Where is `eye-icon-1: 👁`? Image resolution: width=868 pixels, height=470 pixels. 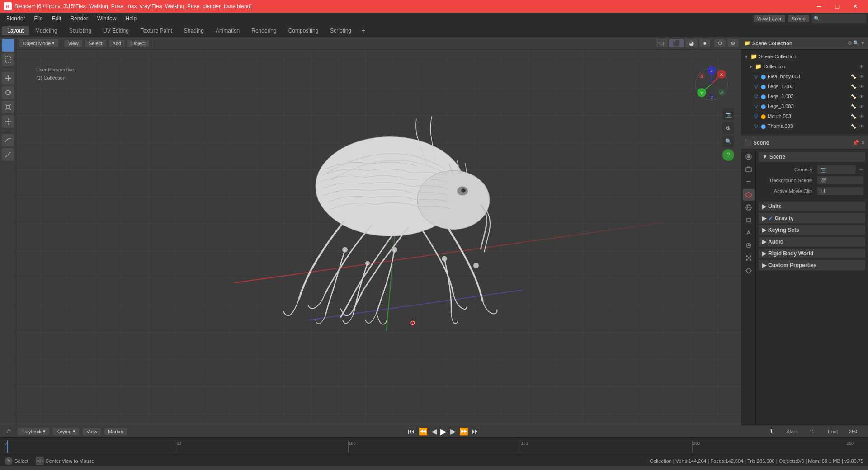 eye-icon-1: 👁 is located at coordinates (862, 76).